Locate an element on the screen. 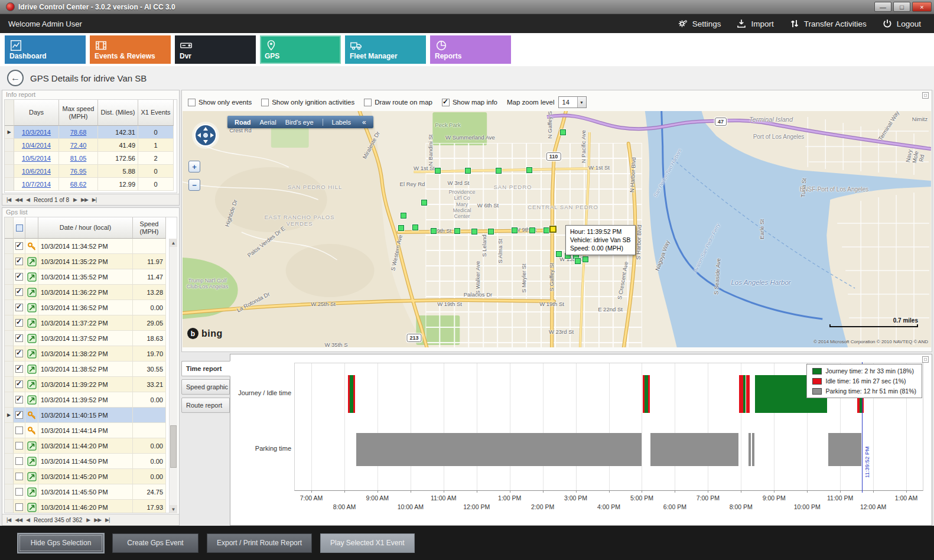  gps-datetime-cell: 10/3/2014 11:34:52 PM is located at coordinates (86, 246).